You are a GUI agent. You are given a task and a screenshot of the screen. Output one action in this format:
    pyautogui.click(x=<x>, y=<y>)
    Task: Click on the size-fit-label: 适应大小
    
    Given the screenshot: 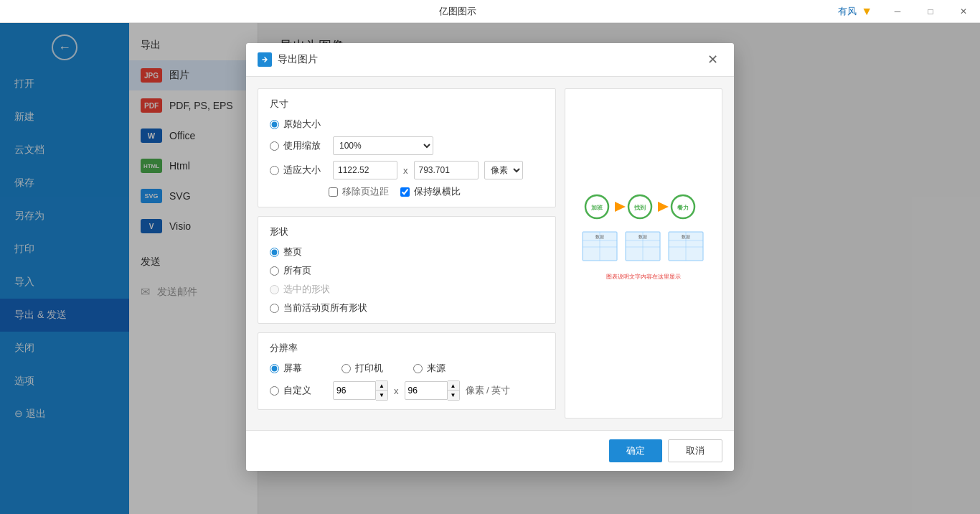 What is the action you would take?
    pyautogui.click(x=298, y=170)
    